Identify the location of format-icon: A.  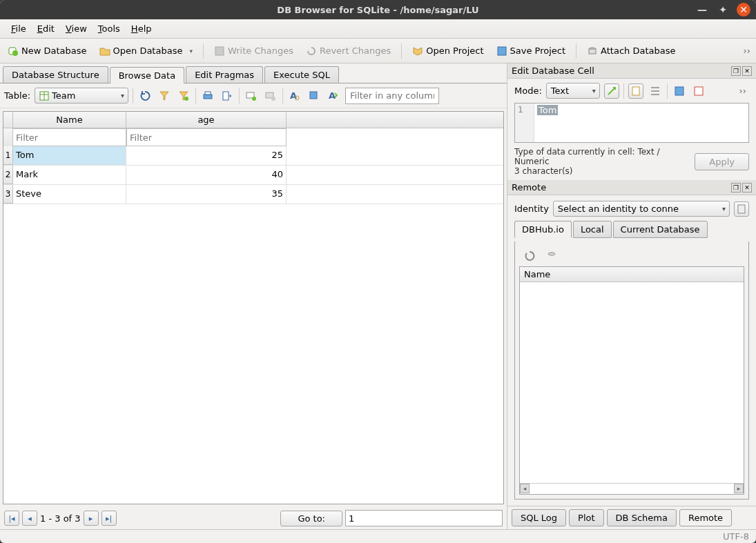
(333, 96).